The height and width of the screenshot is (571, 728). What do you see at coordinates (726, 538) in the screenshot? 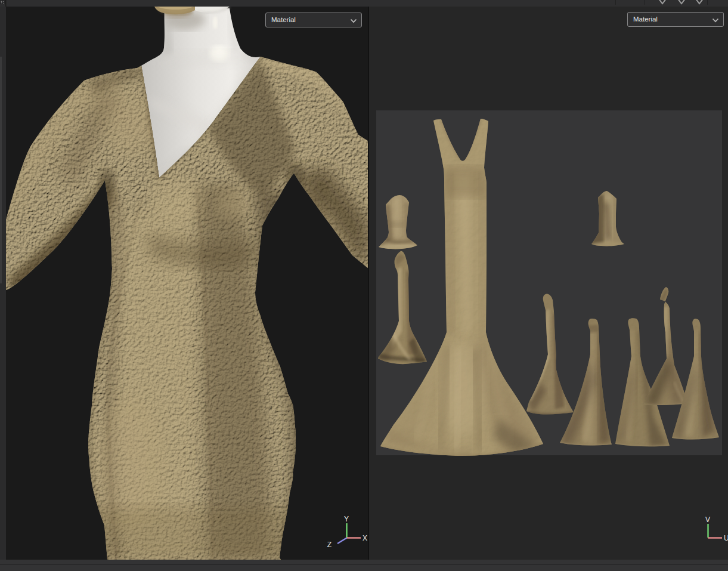
I see `svg-text: U` at bounding box center [726, 538].